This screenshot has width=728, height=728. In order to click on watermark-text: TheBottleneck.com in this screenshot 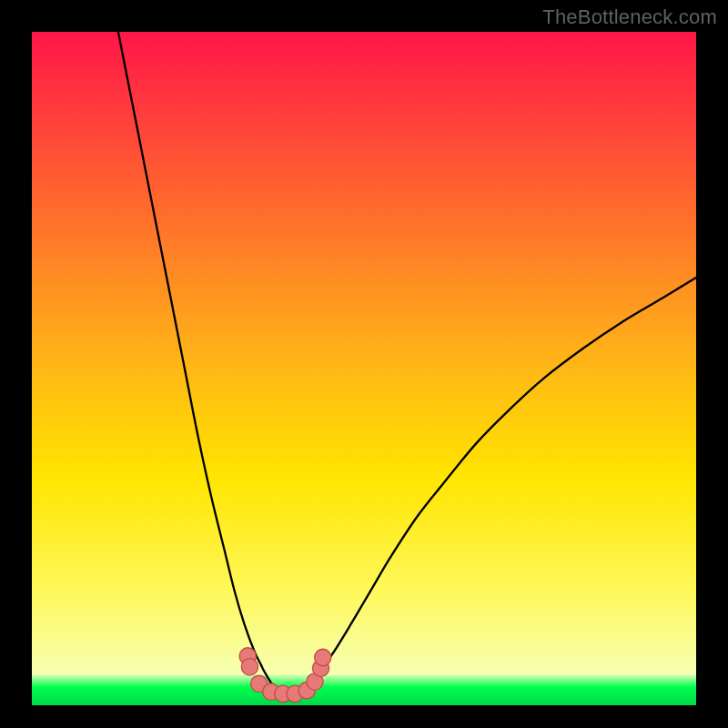, I will do `click(630, 17)`.